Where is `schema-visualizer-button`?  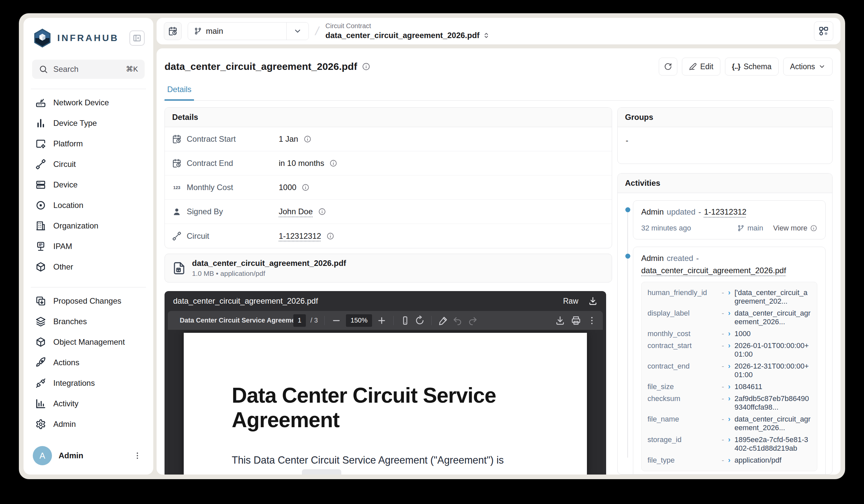
schema-visualizer-button is located at coordinates (824, 31).